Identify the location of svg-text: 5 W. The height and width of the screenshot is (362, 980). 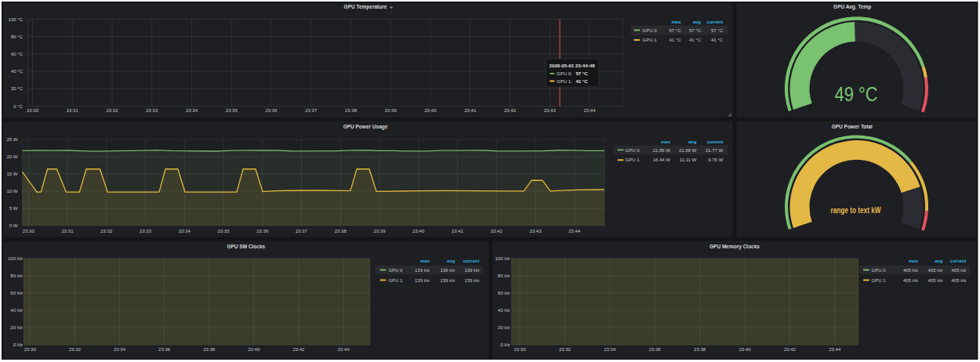
(14, 208).